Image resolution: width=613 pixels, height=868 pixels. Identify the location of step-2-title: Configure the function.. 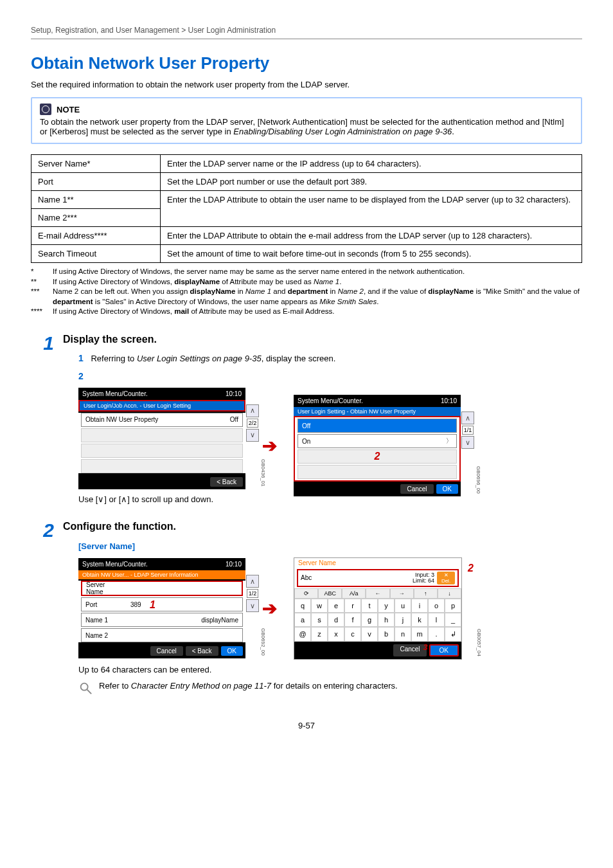
(323, 527).